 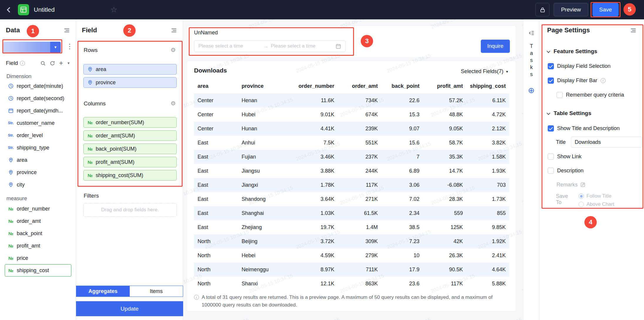 What do you see at coordinates (38, 98) in the screenshot?
I see `dimension-item: report_date(second)` at bounding box center [38, 98].